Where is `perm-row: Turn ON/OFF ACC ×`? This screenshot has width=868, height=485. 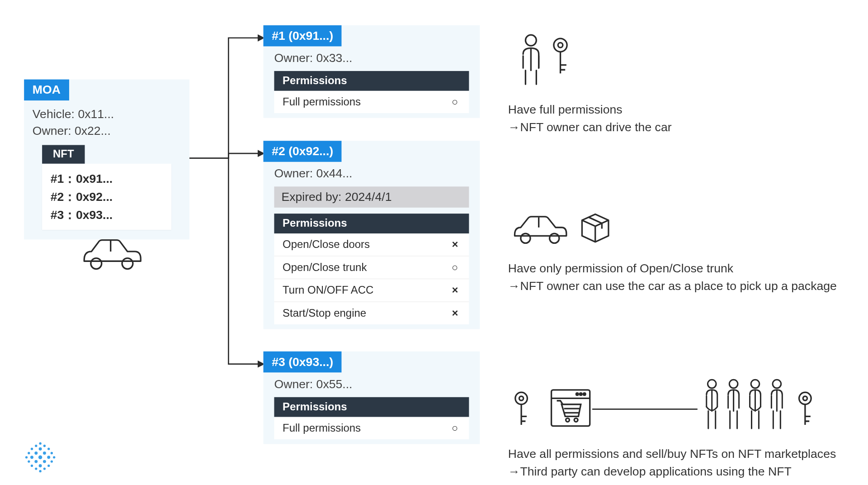
perm-row: Turn ON/OFF ACC × is located at coordinates (372, 290).